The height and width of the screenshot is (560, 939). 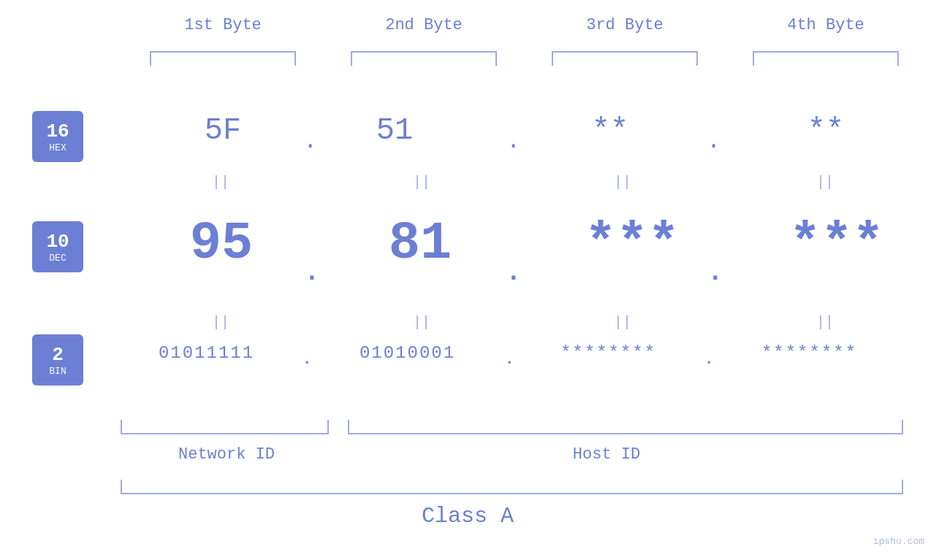 I want to click on eq1-hex-dec: ||, so click(x=221, y=183).